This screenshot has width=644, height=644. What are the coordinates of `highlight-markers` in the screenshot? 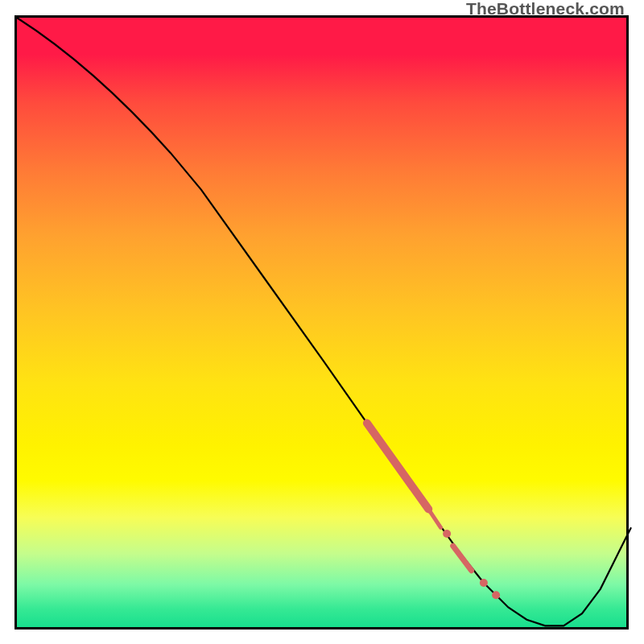 It's located at (433, 512).